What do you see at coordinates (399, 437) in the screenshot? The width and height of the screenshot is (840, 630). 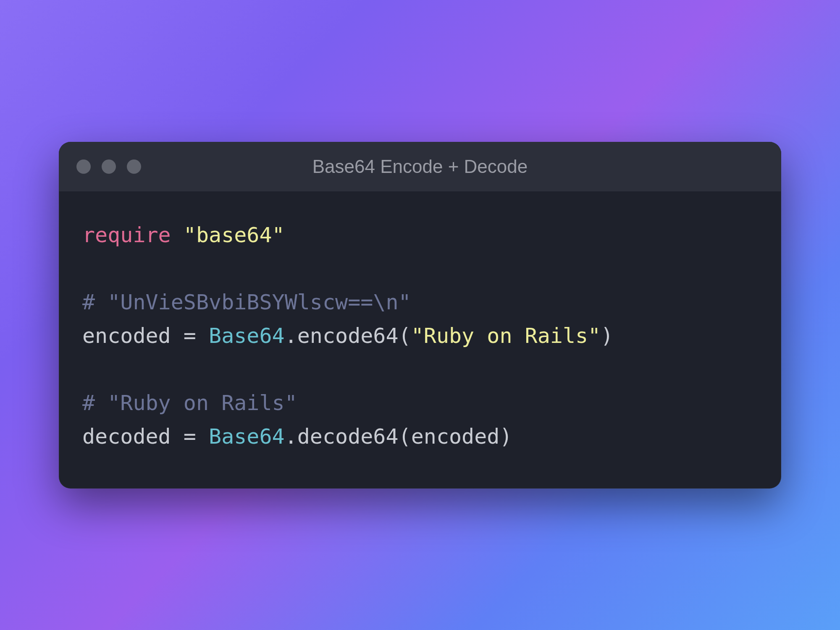 I see `token-plain: .decode64(encoded)` at bounding box center [399, 437].